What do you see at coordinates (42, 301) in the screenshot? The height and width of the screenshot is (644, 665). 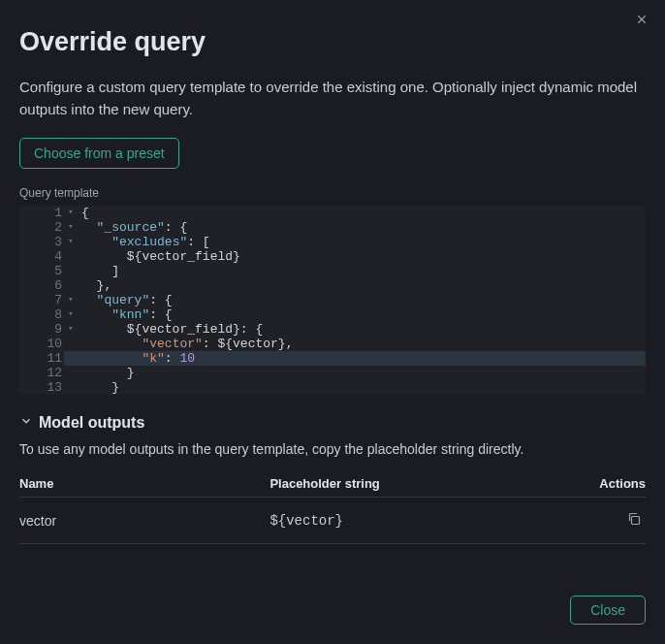 I see `line-number: 7` at bounding box center [42, 301].